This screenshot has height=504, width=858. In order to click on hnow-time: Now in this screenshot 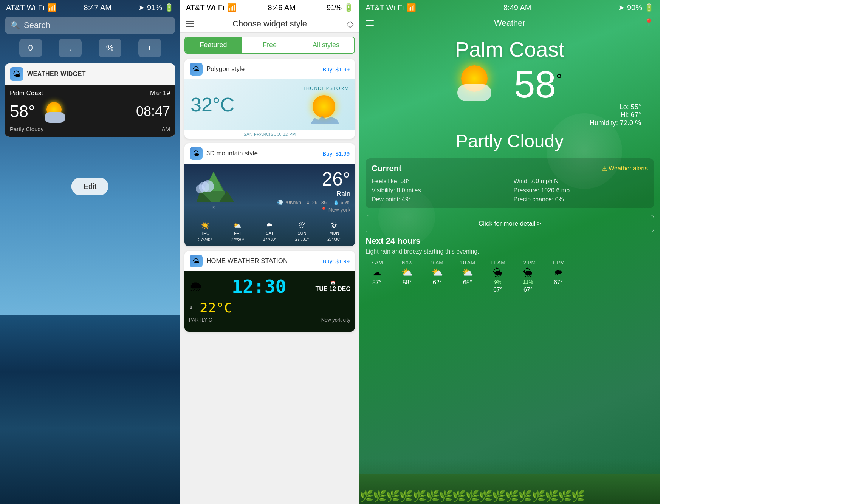, I will do `click(407, 263)`.